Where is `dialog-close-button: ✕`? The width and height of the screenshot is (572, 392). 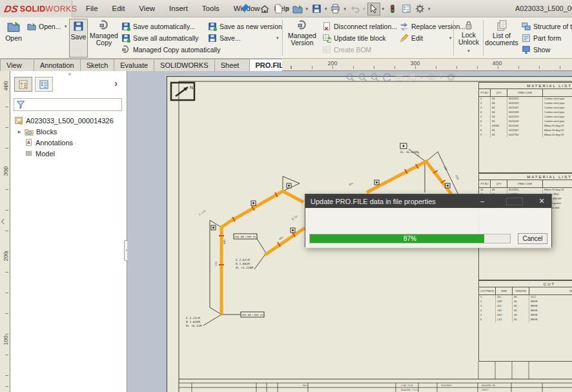 dialog-close-button: ✕ is located at coordinates (542, 201).